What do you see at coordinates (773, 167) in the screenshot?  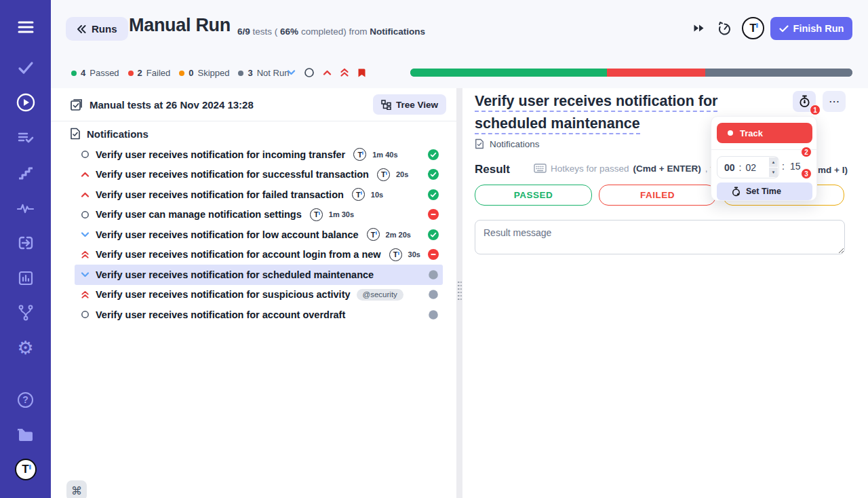 I see `time-spinner: ▲ ▼` at bounding box center [773, 167].